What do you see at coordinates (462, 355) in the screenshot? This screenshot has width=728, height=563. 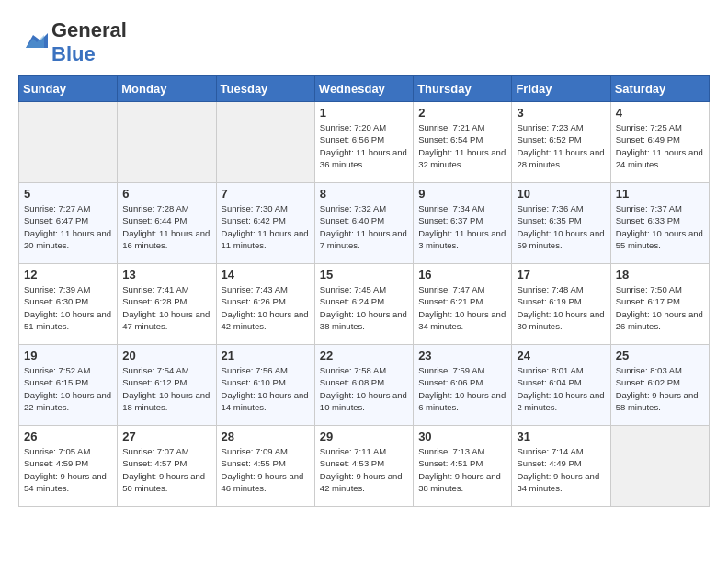 I see `day-number: 23` at bounding box center [462, 355].